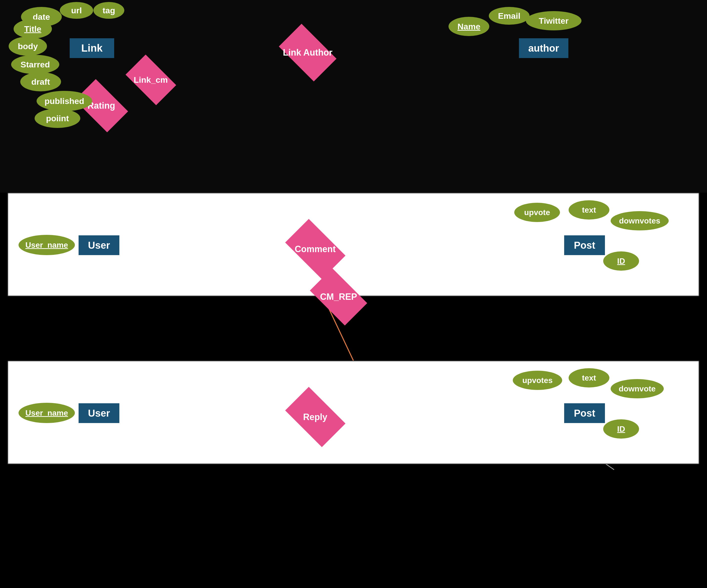  Describe the element at coordinates (40, 82) in the screenshot. I see `draft-attribute: draft` at that location.